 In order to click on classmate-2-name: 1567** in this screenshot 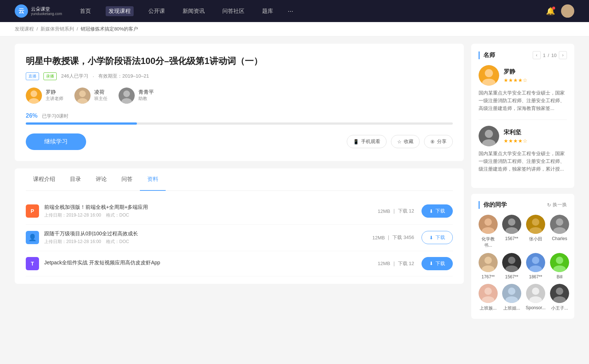, I will do `click(512, 239)`.